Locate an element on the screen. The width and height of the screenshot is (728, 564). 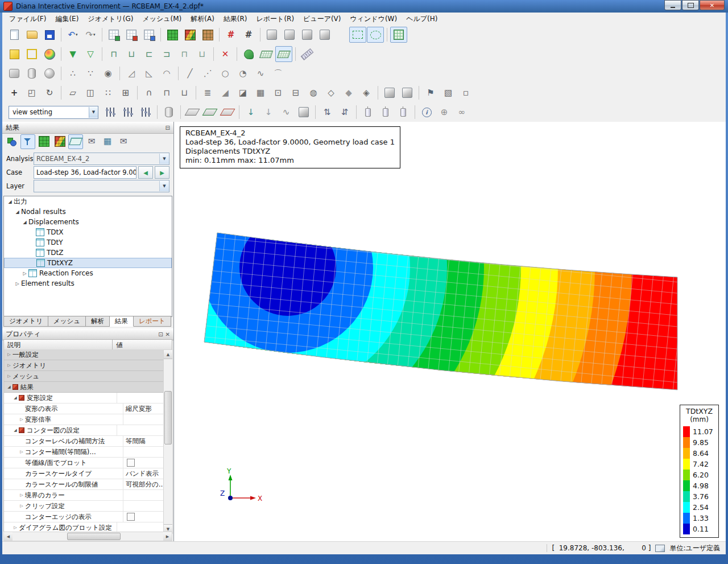
primitive-cylinder is located at coordinates (32, 73).